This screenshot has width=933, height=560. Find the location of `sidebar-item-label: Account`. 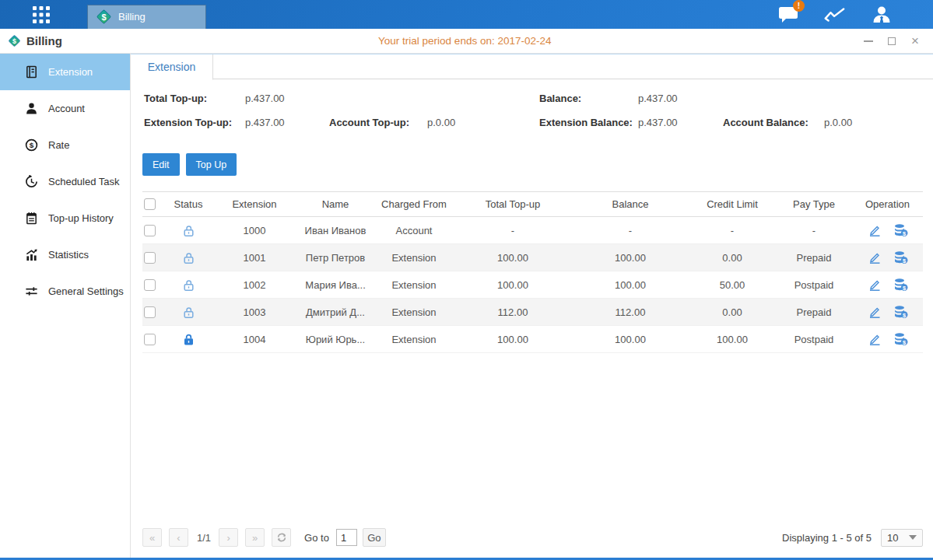

sidebar-item-label: Account is located at coordinates (67, 109).